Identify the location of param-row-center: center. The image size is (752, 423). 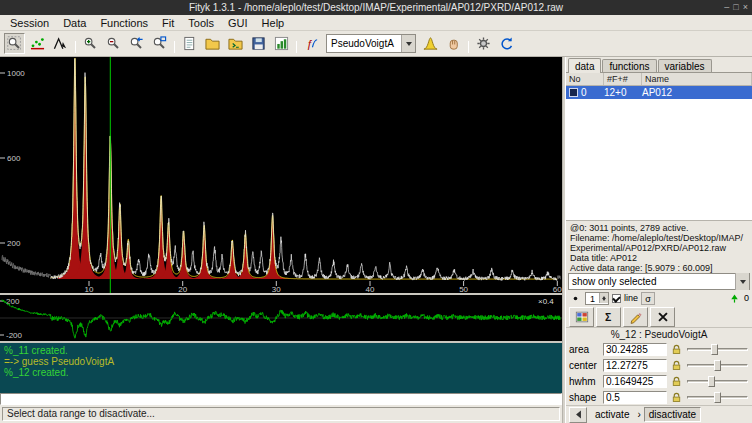
(659, 365).